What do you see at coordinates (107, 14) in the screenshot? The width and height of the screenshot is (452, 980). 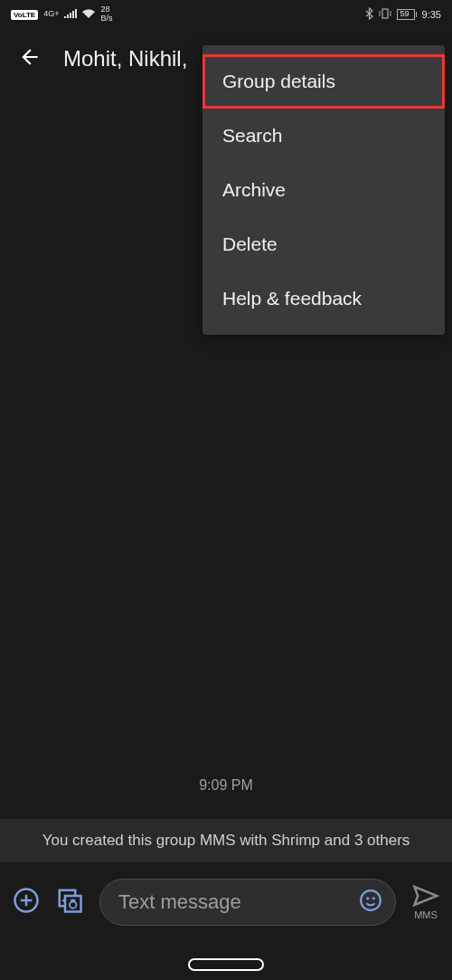 I see `data-rate: 28 B/s` at bounding box center [107, 14].